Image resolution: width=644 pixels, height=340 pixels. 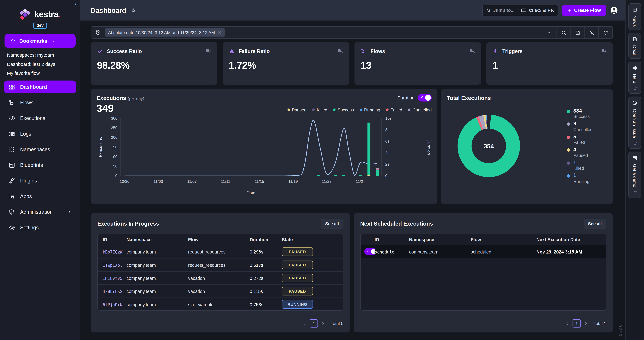 What do you see at coordinates (12, 196) in the screenshot?
I see `apps-icon` at bounding box center [12, 196].